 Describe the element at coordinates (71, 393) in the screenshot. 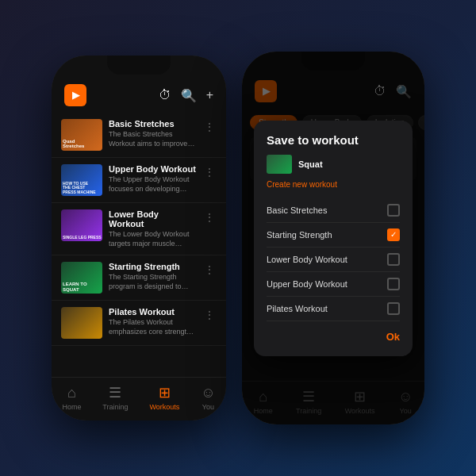

I see `home-icon: ⌂` at that location.